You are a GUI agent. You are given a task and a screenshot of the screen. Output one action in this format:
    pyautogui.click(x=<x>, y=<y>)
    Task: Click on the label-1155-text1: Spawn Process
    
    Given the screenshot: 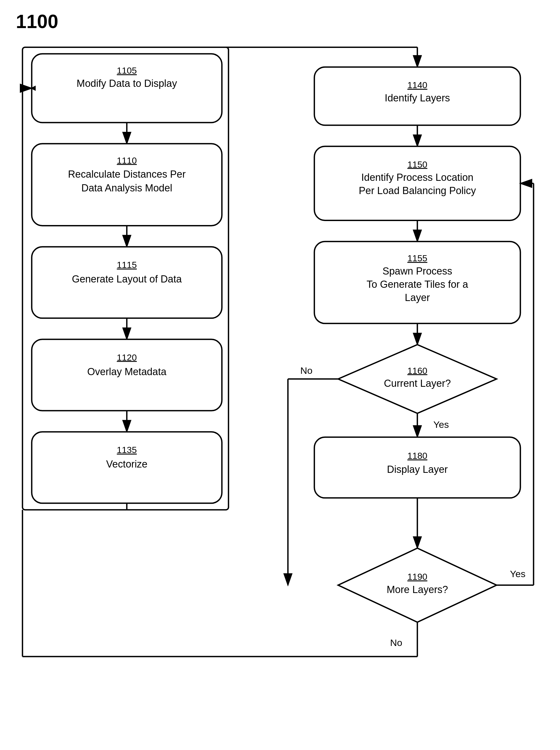 What is the action you would take?
    pyautogui.click(x=417, y=271)
    